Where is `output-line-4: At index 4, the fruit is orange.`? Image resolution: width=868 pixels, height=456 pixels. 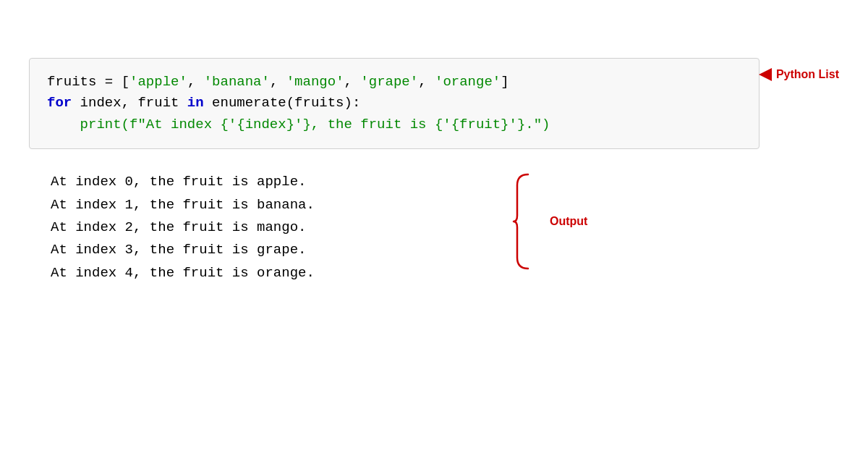 output-line-4: At index 4, the fruit is orange. is located at coordinates (445, 274).